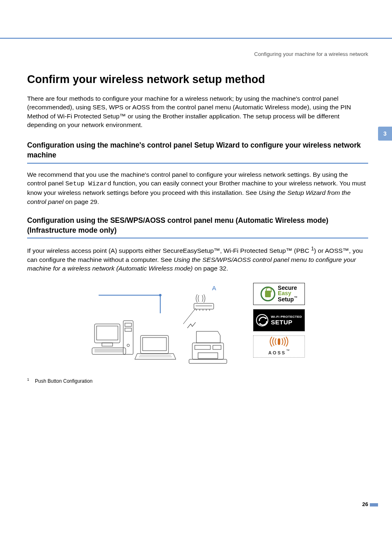 The width and height of the screenshot is (392, 555). Describe the element at coordinates (198, 188) in the screenshot. I see `section1-body: We recommend that you use the machine's …` at that location.